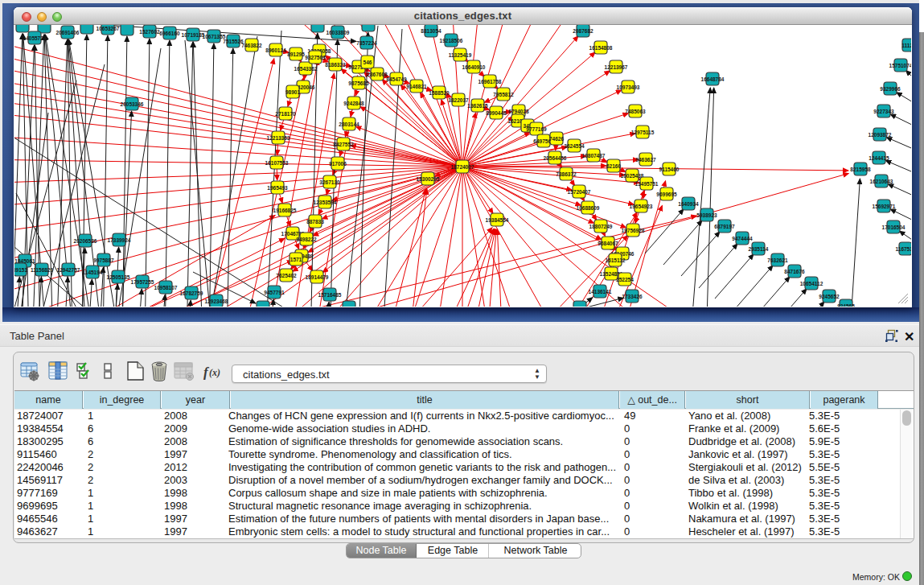 The height and width of the screenshot is (585, 924). I want to click on svg-text: 20691406, so click(68, 32).